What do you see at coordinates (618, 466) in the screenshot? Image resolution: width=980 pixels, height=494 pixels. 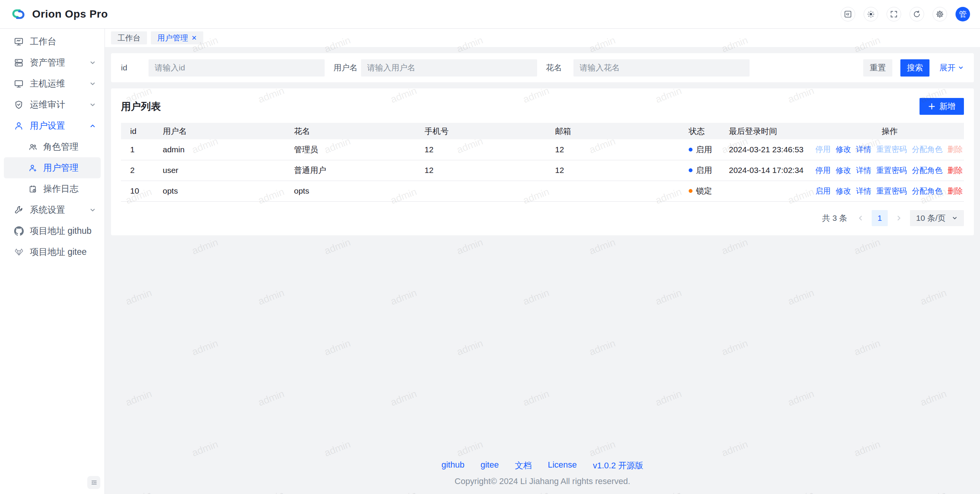 I see `footer-link-version: v1.0.2 开源版` at bounding box center [618, 466].